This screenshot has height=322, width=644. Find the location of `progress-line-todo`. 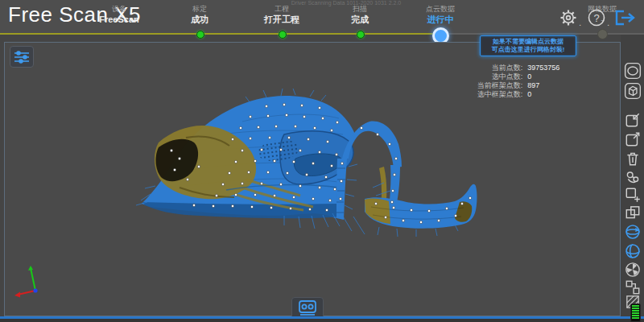

progress-line-todo is located at coordinates (543, 34).